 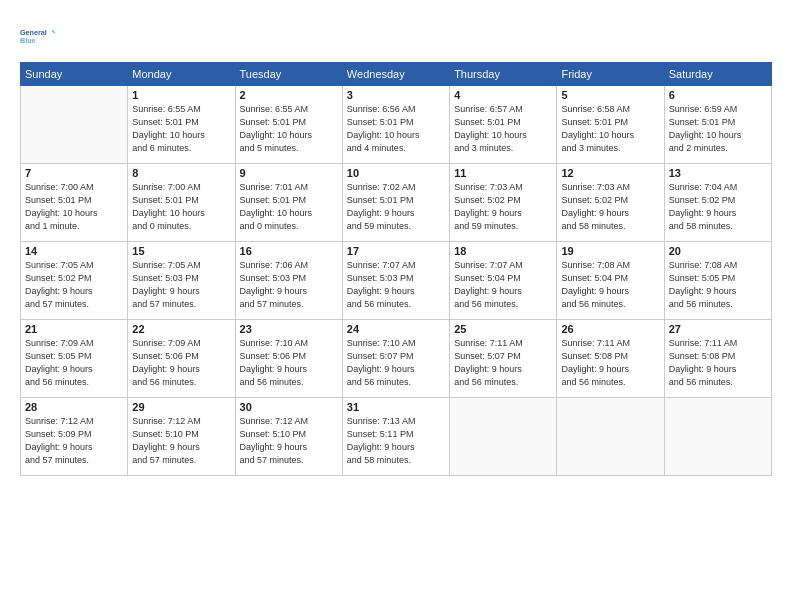 I want to click on day-number: 16, so click(x=289, y=251).